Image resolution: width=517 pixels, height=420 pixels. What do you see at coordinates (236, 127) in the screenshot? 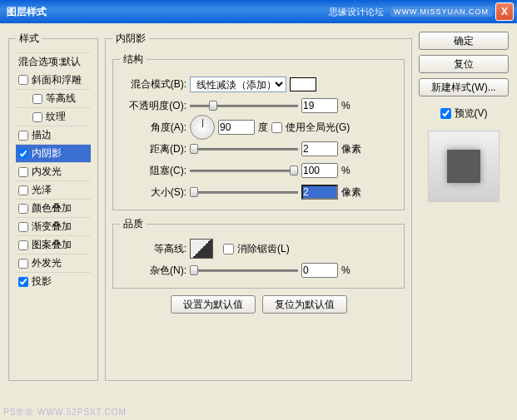
I see `angle-input` at bounding box center [236, 127].